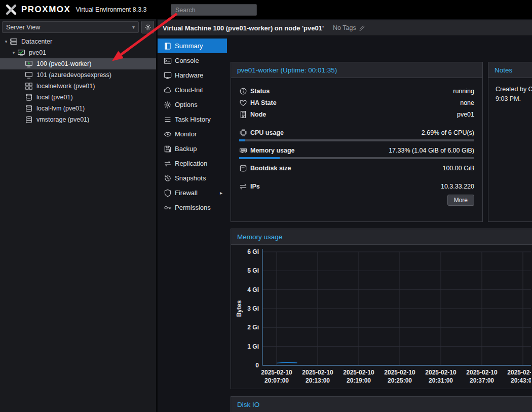 This screenshot has height=412, width=532. What do you see at coordinates (168, 178) in the screenshot?
I see `history-icon` at bounding box center [168, 178].